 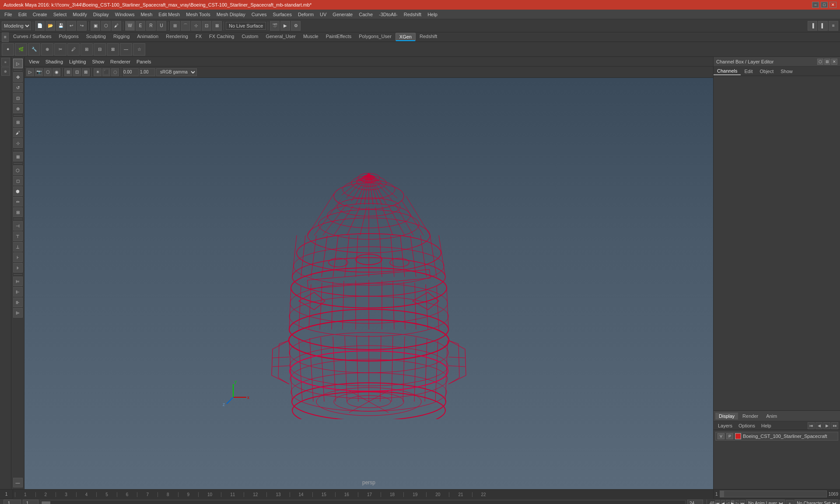 I want to click on poly-tool-5: ⊞, so click(x=18, y=212).